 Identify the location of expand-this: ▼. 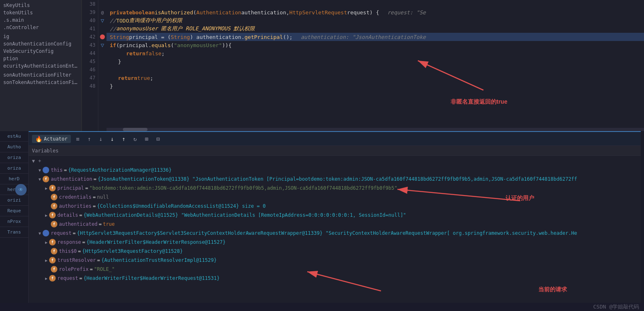
(40, 170).